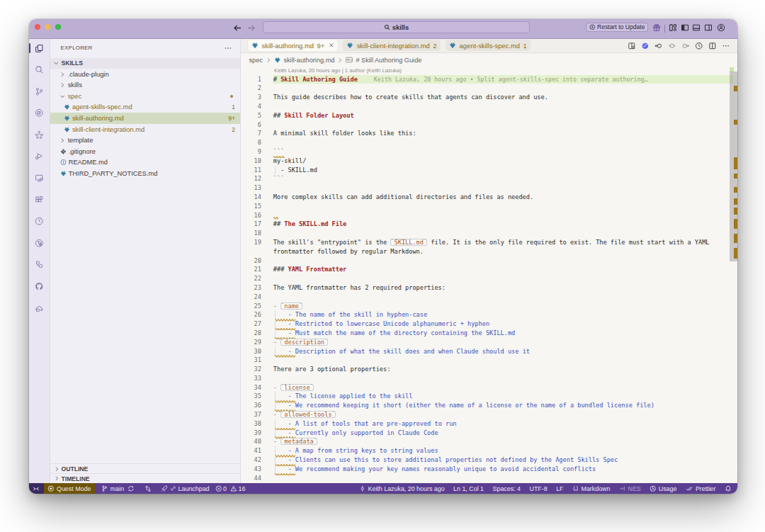  I want to click on code-line-43: 43 - We recommend making your key names …, so click(489, 469).